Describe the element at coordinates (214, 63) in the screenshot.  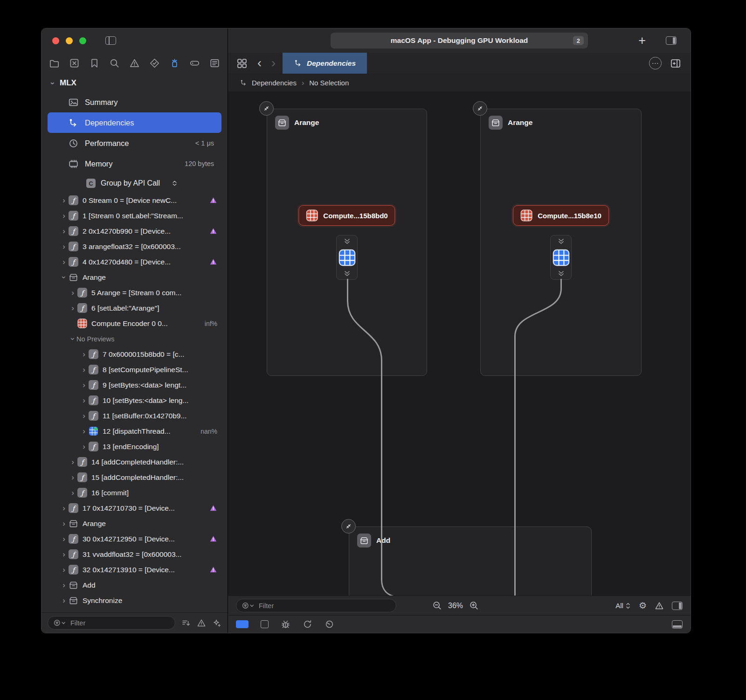
I see `navigator-list-icon` at that location.